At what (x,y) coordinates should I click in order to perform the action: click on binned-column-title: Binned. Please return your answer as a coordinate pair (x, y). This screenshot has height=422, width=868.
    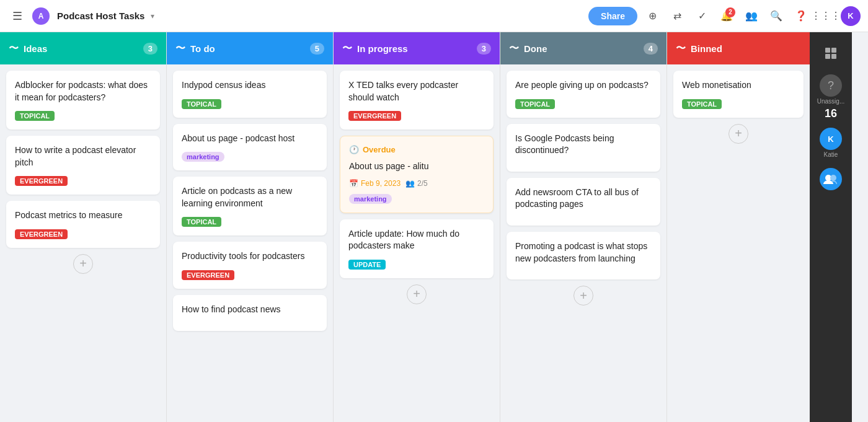
    Looking at the image, I should click on (746, 48).